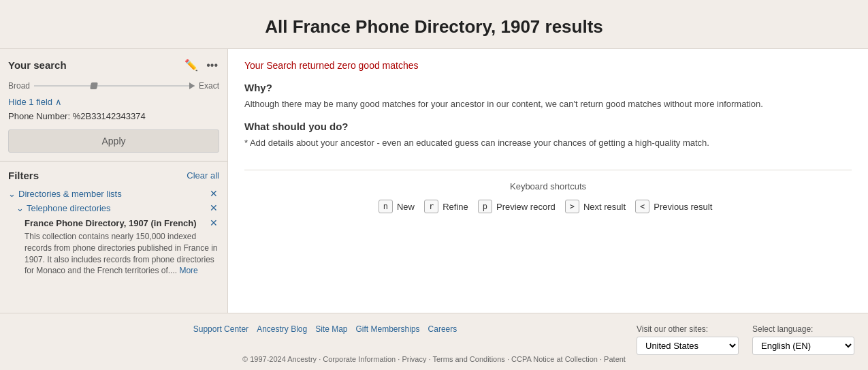 This screenshot has height=370, width=868. What do you see at coordinates (188, 271) in the screenshot?
I see `collection-more-link: More` at bounding box center [188, 271].